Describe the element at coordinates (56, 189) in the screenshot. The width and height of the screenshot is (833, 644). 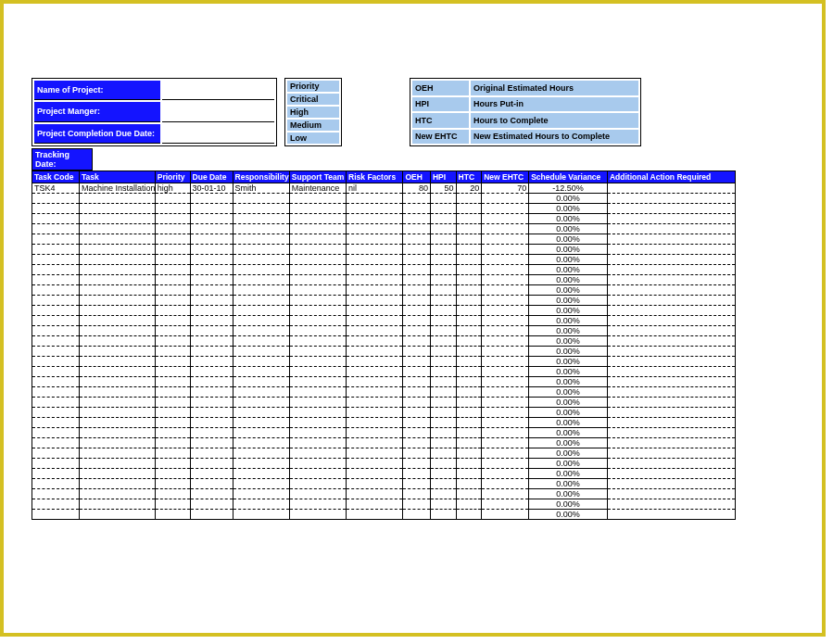
I see `cell: TSK4` at that location.